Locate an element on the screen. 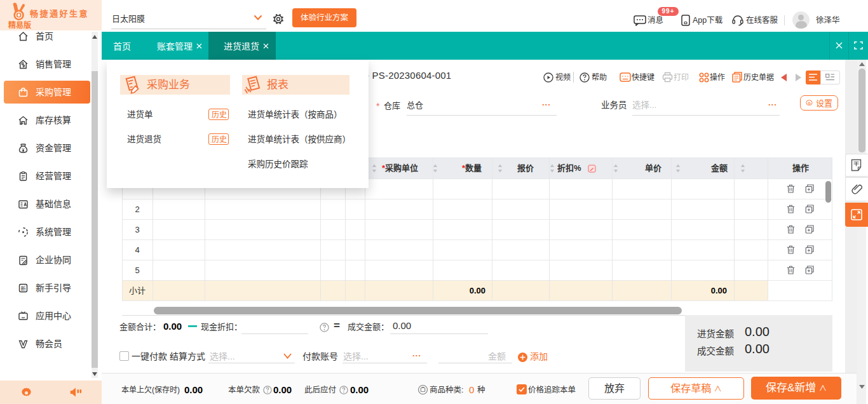 This screenshot has height=404, width=868. svg-text: 新 is located at coordinates (23, 287).